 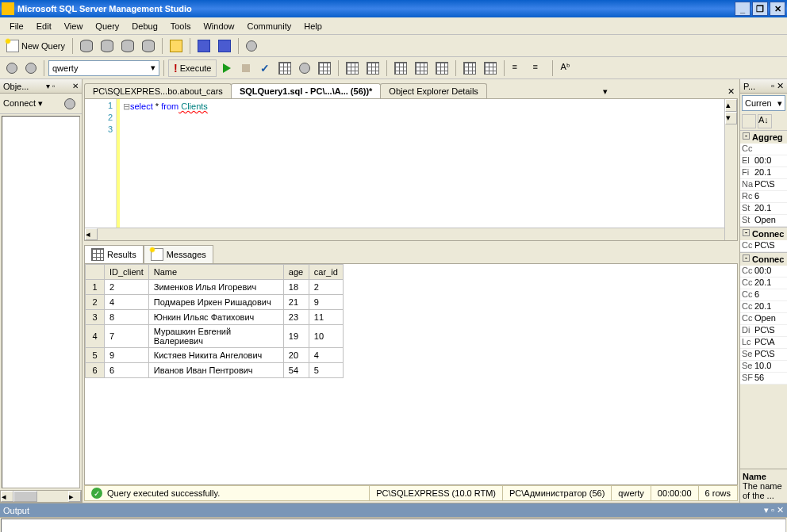 I want to click on results-file-button, so click(x=442, y=68).